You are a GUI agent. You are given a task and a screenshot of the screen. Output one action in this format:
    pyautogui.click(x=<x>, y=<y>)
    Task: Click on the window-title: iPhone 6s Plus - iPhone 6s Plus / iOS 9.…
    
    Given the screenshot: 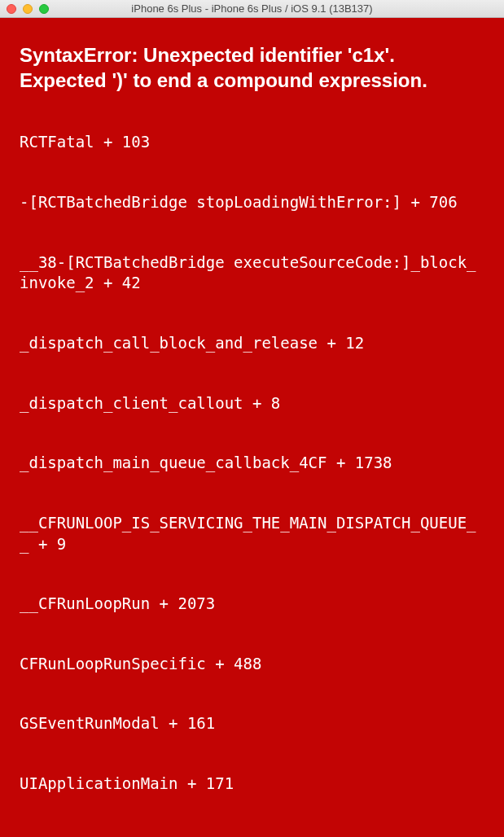 What is the action you would take?
    pyautogui.click(x=252, y=8)
    